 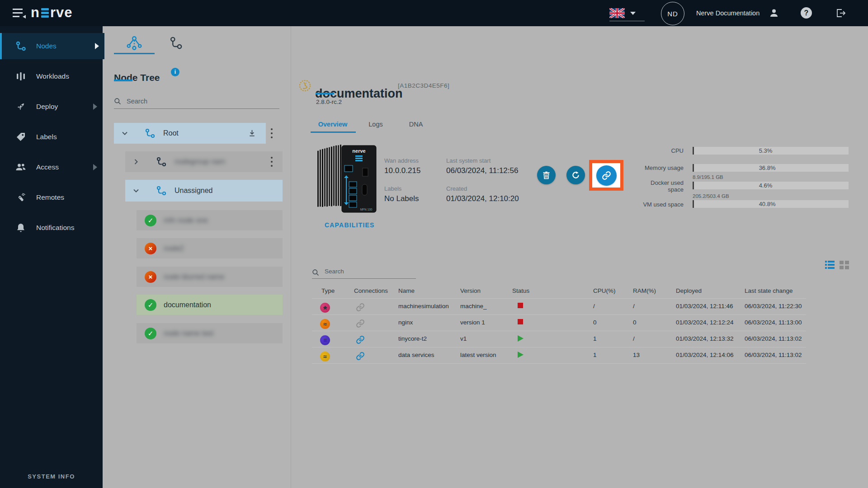 What do you see at coordinates (21, 167) in the screenshot?
I see `users-icon` at bounding box center [21, 167].